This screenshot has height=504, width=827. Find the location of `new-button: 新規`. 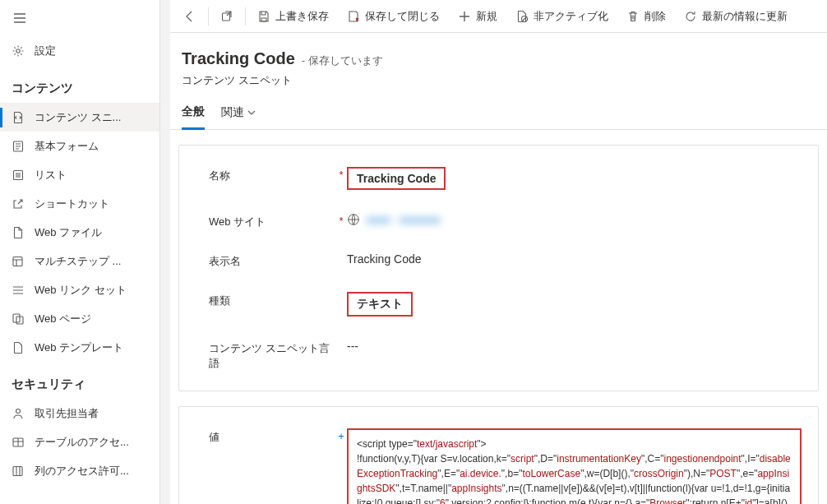

new-button: 新規 is located at coordinates (478, 16).